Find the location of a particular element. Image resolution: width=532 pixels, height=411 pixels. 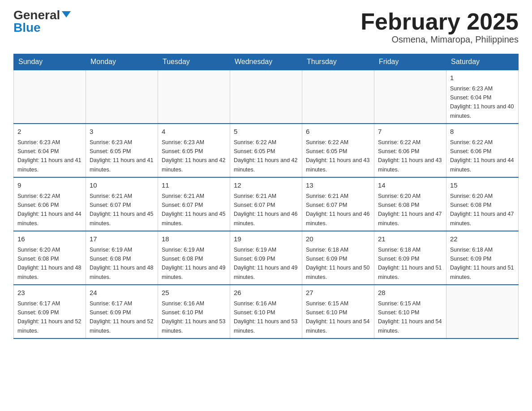

day-number: 10 is located at coordinates (122, 185).